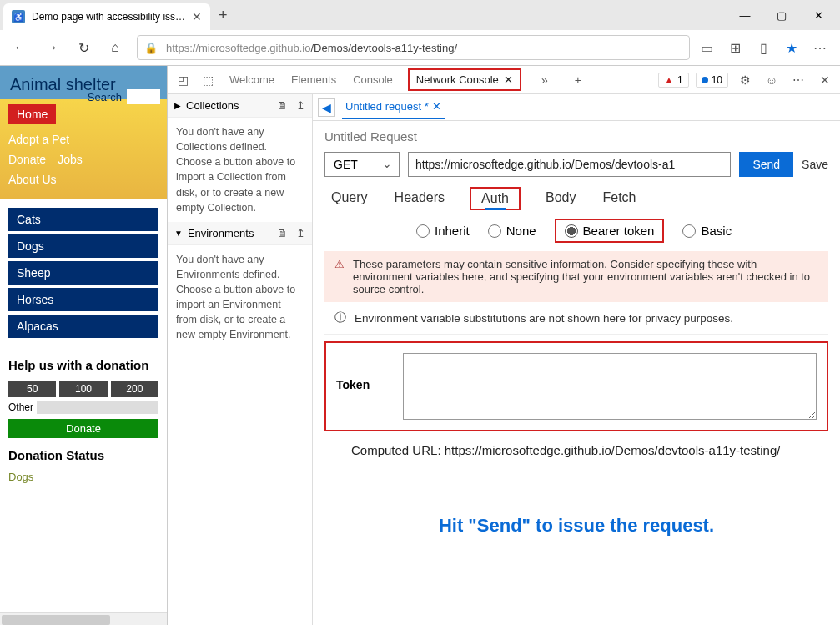 This screenshot has height=625, width=840. I want to click on devtools-toolbar: ◰ ⬚ Welcome Elements Console Network Con…, so click(504, 80).